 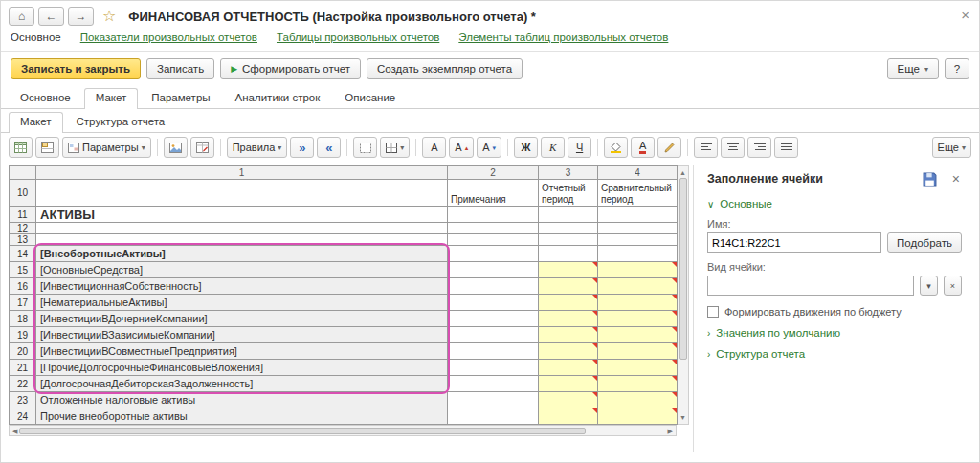 I want to click on tab-description: Описание, so click(x=369, y=98).